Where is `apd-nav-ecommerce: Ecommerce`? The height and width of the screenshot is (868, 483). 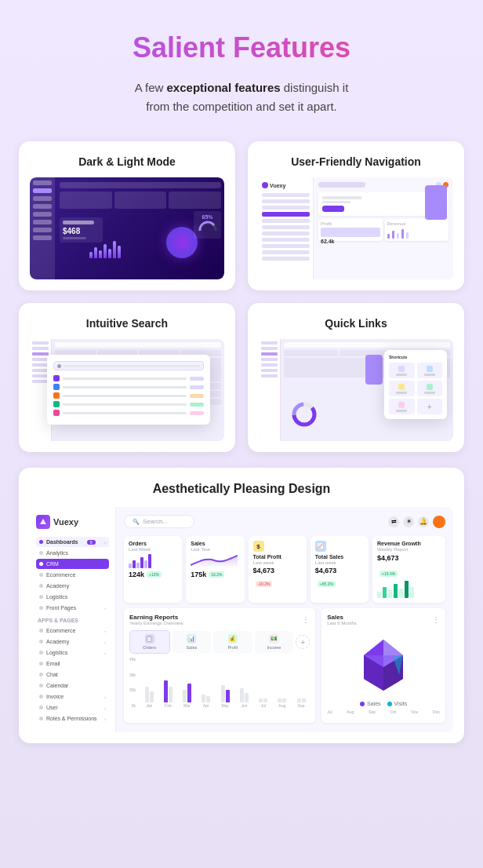 apd-nav-ecommerce: Ecommerce is located at coordinates (72, 574).